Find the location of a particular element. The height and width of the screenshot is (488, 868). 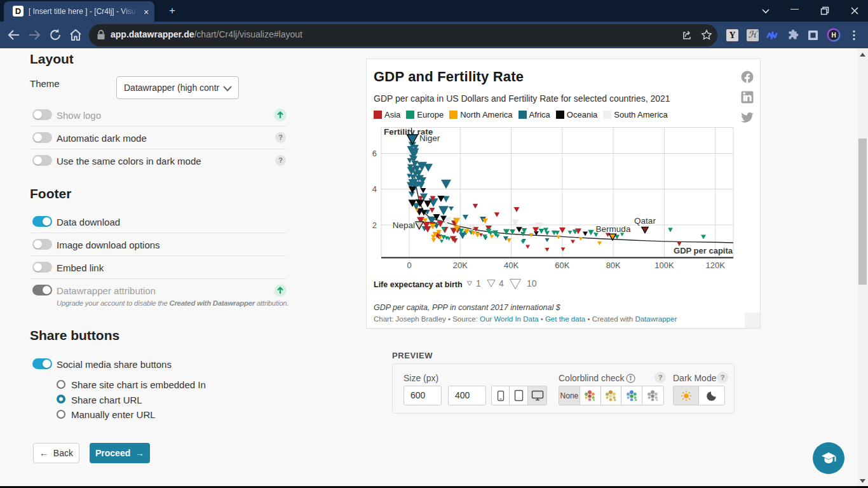

svg-text: 1 is located at coordinates (478, 283).